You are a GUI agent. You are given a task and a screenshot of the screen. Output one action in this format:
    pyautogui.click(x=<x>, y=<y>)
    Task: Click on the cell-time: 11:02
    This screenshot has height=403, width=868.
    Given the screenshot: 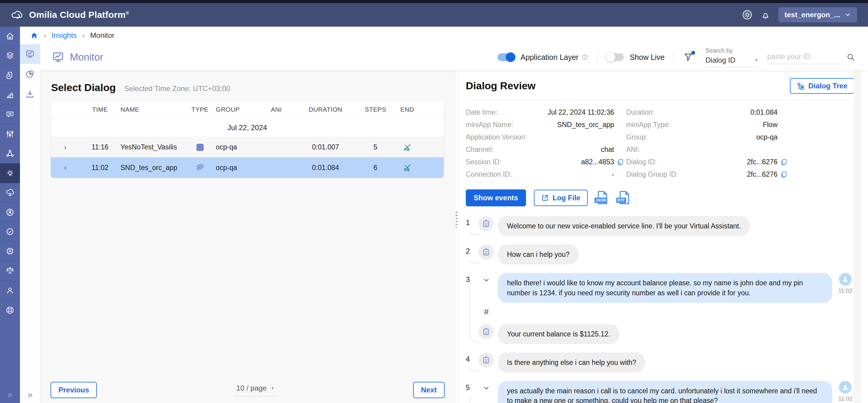 What is the action you would take?
    pyautogui.click(x=100, y=168)
    